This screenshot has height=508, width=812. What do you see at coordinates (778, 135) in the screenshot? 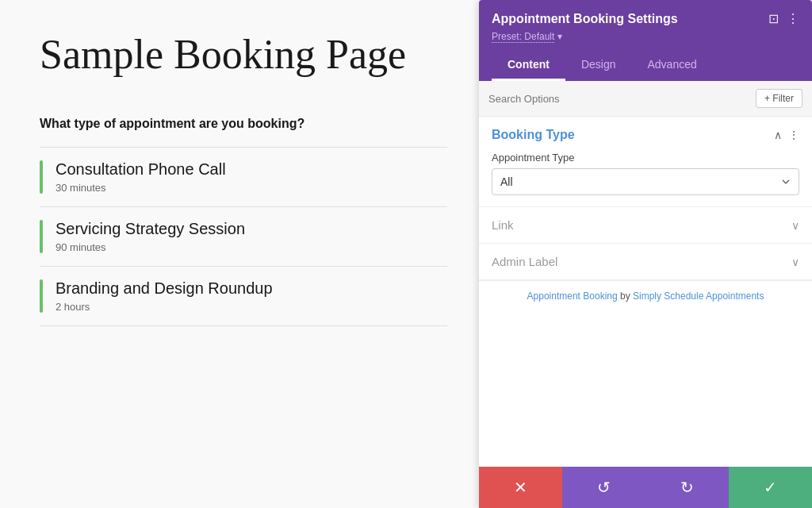
I see `collapse-icon: ∧` at bounding box center [778, 135].